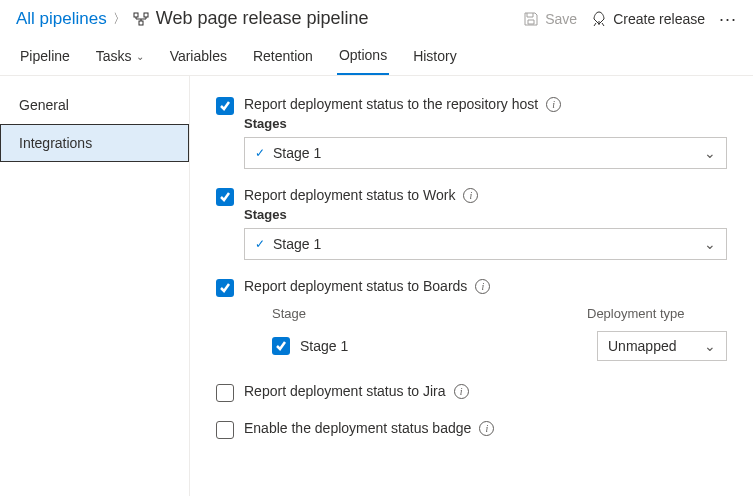 Image resolution: width=753 pixels, height=501 pixels. I want to click on tab-pipeline: Pipeline, so click(45, 59).